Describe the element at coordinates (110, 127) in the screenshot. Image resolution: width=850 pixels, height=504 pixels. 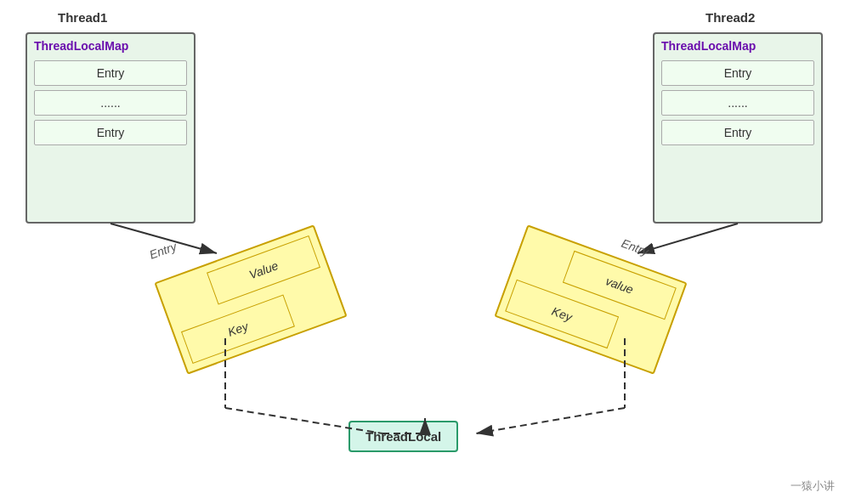
I see `thread1-box: ThreadLocalMap Entry ...... Entry` at that location.